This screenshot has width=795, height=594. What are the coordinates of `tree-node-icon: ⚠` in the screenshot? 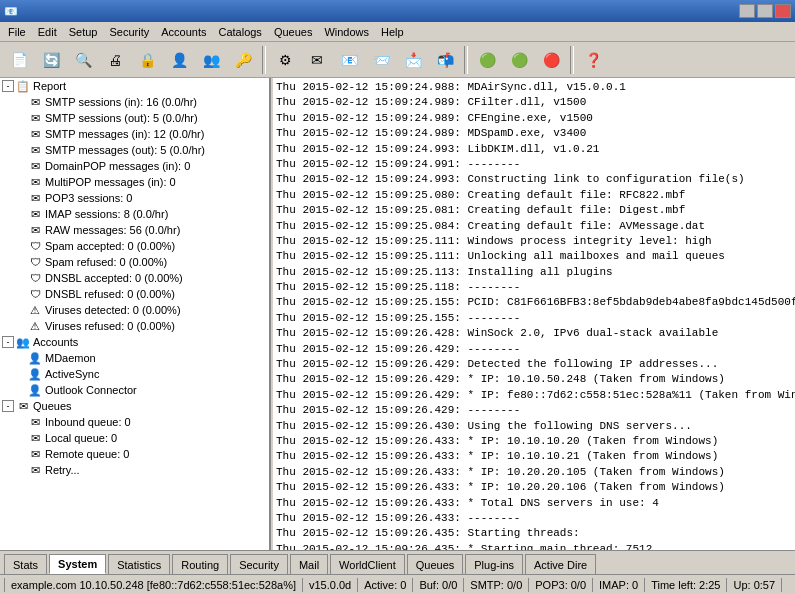 It's located at (35, 326).